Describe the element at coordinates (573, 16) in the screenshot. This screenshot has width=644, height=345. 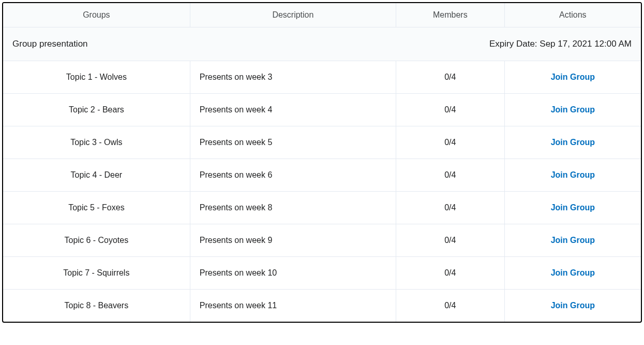
I see `header-actions: Actions` at that location.